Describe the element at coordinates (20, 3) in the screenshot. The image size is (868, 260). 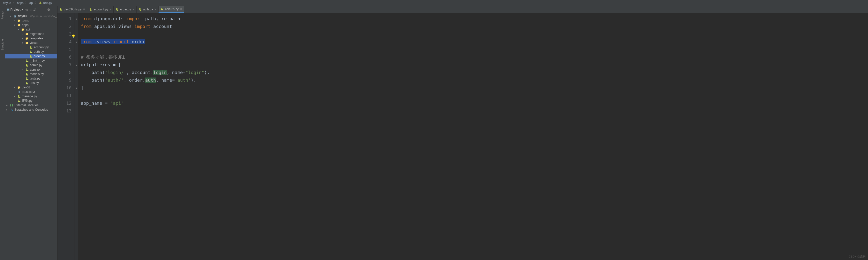
I see `breadcrumb-item: apps` at that location.